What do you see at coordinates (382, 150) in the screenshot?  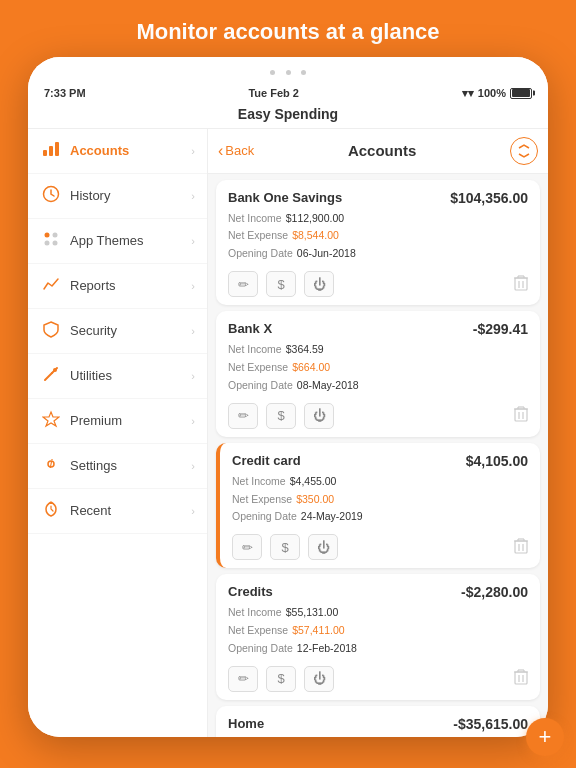 I see `content-title: Accounts` at bounding box center [382, 150].